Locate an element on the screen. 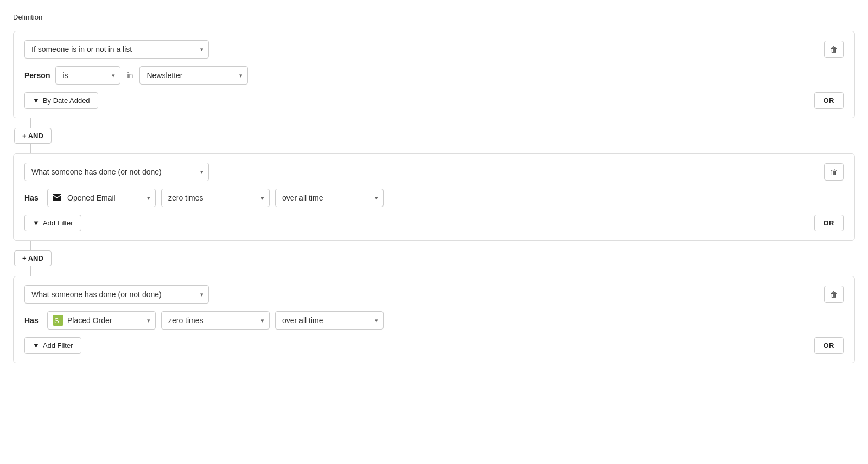 The width and height of the screenshot is (868, 464). block2-type-select: What someone has done (or not done) If s… is located at coordinates (117, 172).